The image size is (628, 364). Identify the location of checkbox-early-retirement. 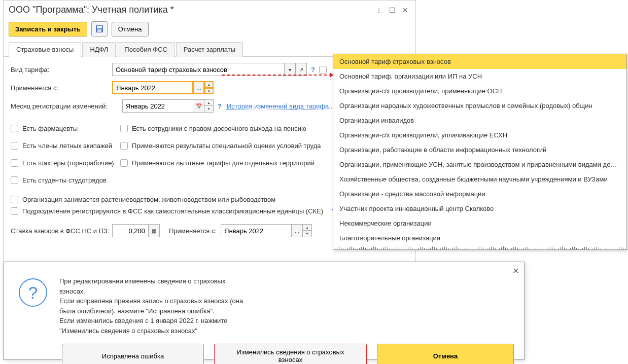
(124, 129).